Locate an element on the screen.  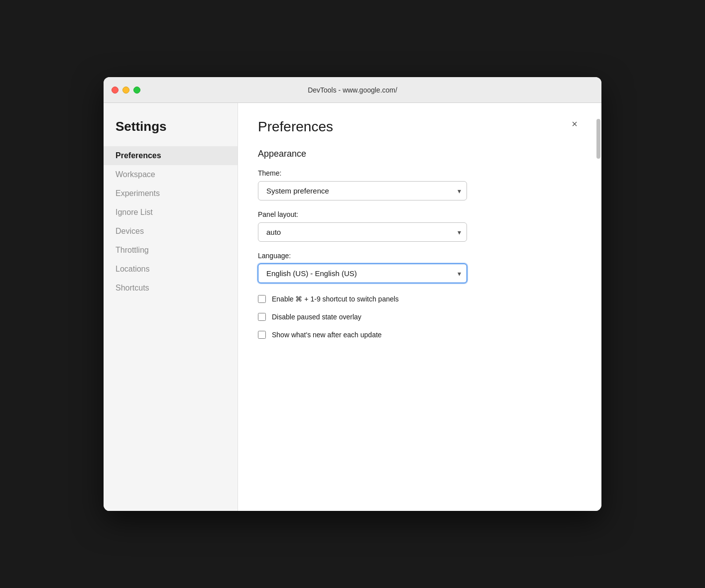
scrollbar-thumb is located at coordinates (598, 139).